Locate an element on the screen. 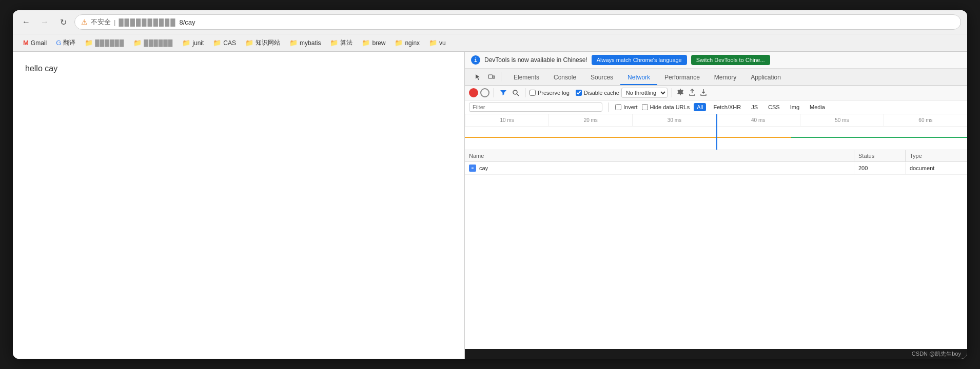 Image resolution: width=980 pixels, height=369 pixels. devtools-icon-buttons is located at coordinates (487, 77).